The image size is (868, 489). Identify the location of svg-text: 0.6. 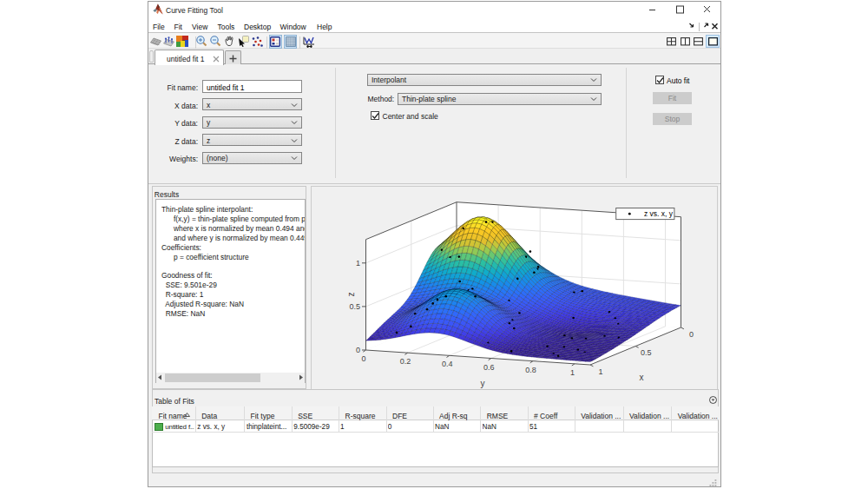
(490, 367).